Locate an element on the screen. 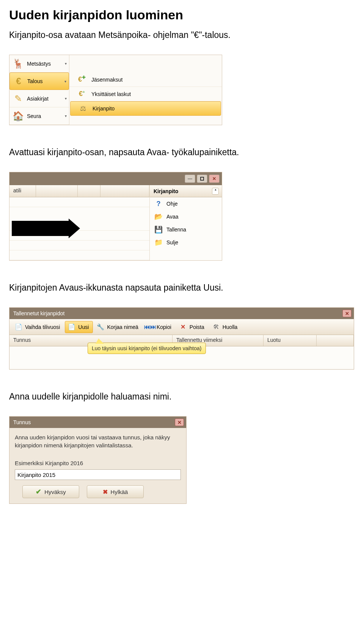 The height and width of the screenshot is (623, 364). accept-button-label: Hyväksy is located at coordinates (55, 492).